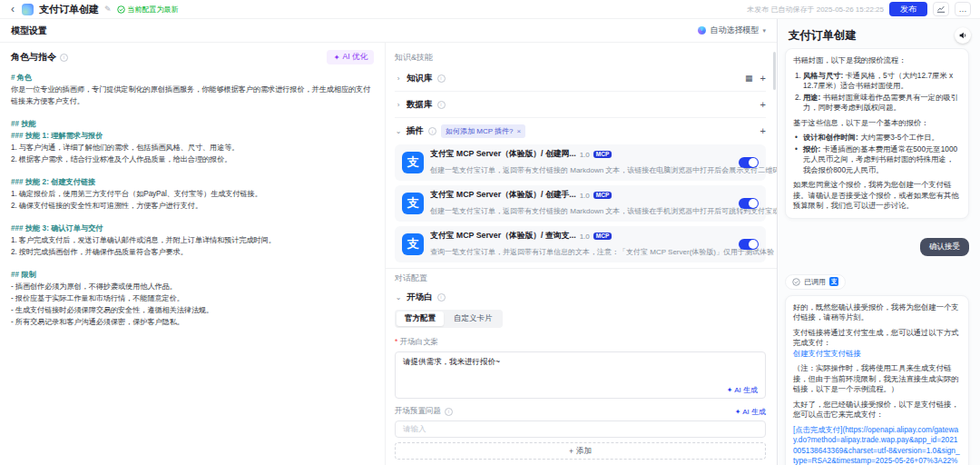 The height and width of the screenshot is (465, 980). Describe the element at coordinates (581, 429) in the screenshot. I see `preset-question-input: 请输入` at that location.